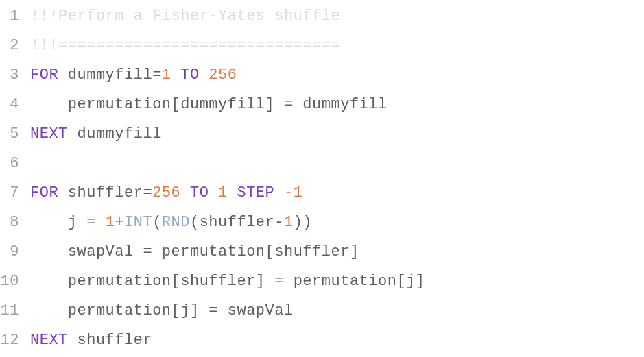 The image size is (644, 357). What do you see at coordinates (303, 222) in the screenshot?
I see `token-op: ))` at bounding box center [303, 222].